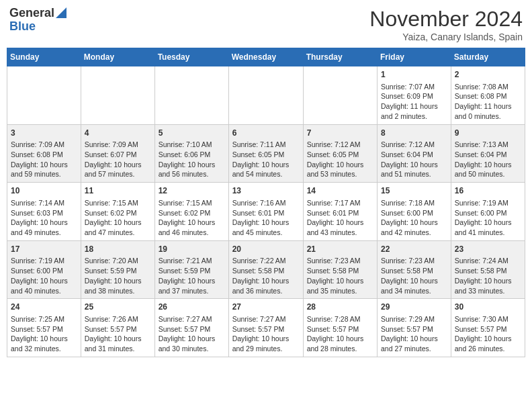  I want to click on logo-general-text: General, so click(32, 13).